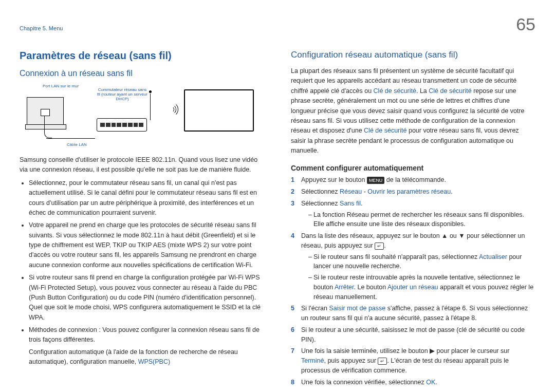  I want to click on menu-reseau: Réseau, so click(350, 192).